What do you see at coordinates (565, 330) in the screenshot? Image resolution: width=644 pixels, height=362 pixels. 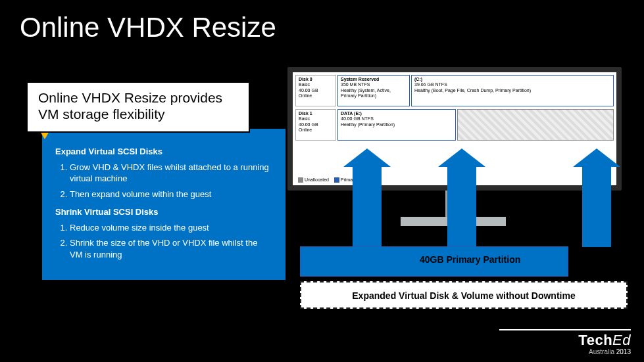 I see `divider` at bounding box center [565, 330].